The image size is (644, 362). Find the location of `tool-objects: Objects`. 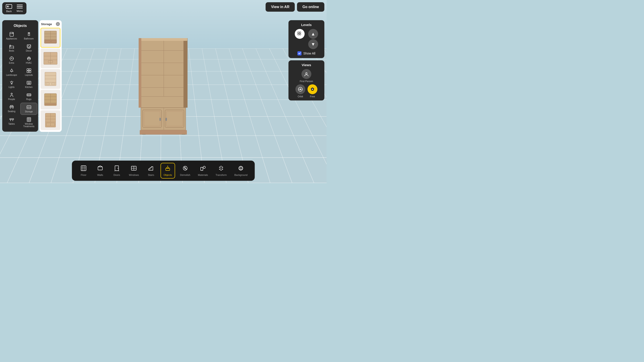

tool-objects: Objects is located at coordinates (168, 170).